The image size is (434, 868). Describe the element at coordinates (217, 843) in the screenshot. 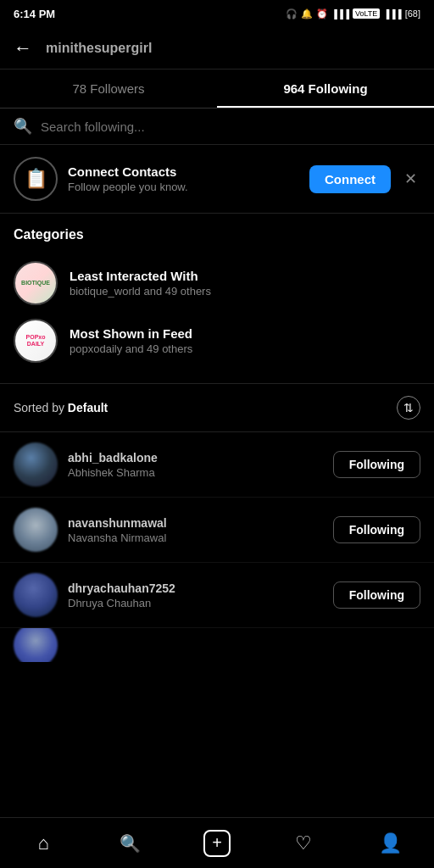

I see `bottom-navigation: ⌂ 🔍 + ♡ 👤` at that location.